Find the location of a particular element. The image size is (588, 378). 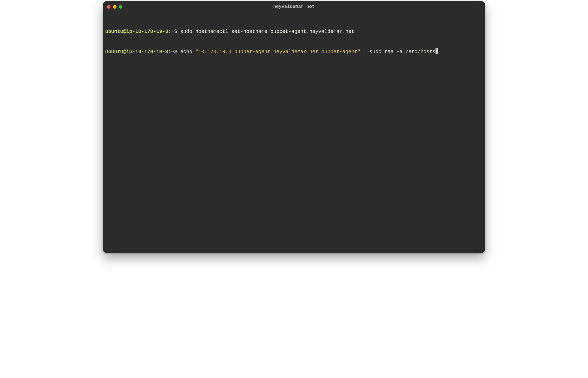

command-text: echo is located at coordinates (186, 52).